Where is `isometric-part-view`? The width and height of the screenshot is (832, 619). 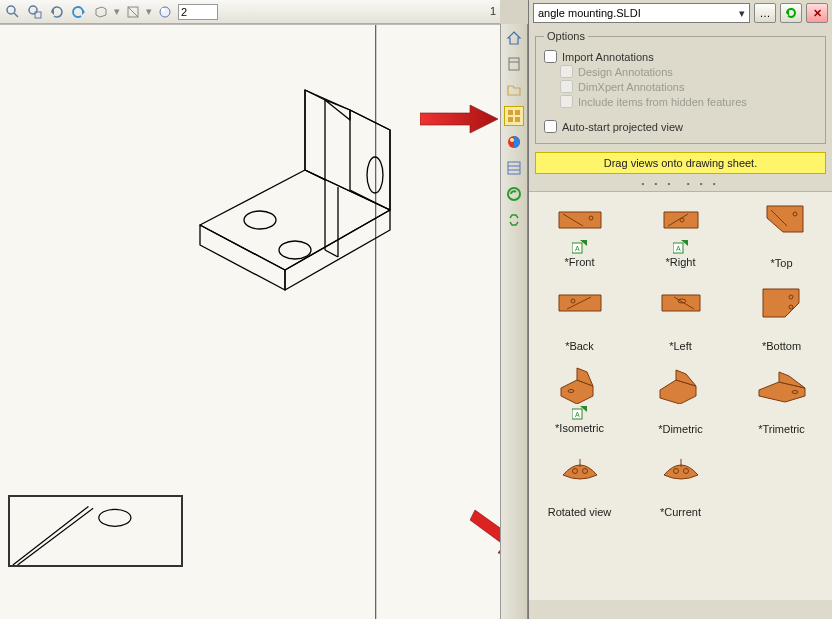 isometric-part-view is located at coordinates (300, 205).